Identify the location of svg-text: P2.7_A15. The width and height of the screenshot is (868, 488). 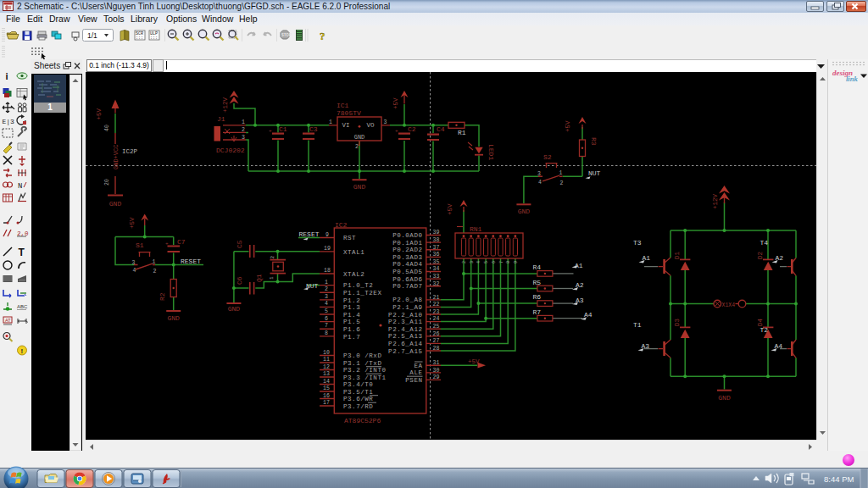
(405, 352).